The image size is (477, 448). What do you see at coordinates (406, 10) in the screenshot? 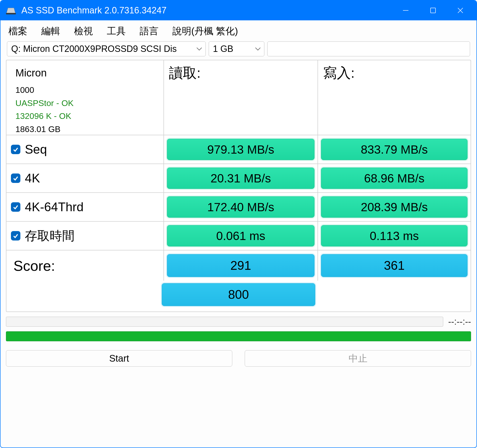
I see `minimize-button` at bounding box center [406, 10].